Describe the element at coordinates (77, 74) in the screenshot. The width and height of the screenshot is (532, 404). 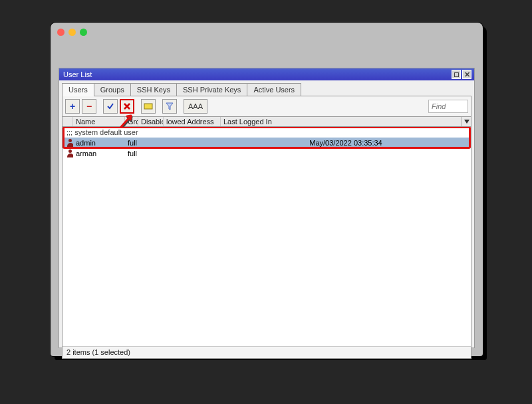
I see `window-title: User List` at that location.